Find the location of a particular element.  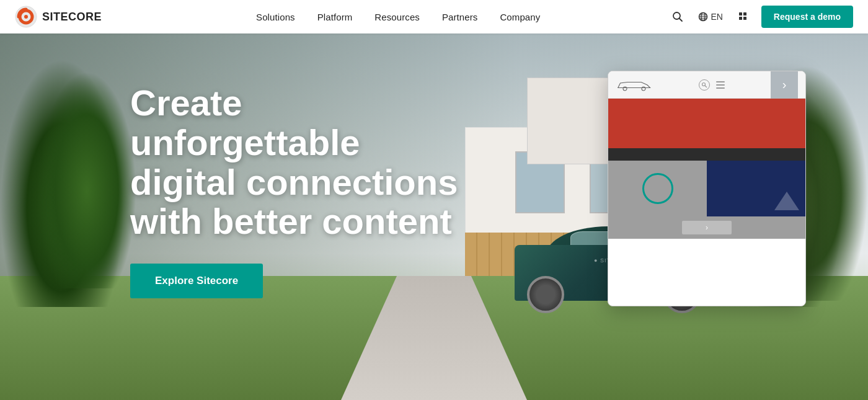

ui-mockup-panel: › › is located at coordinates (707, 189).